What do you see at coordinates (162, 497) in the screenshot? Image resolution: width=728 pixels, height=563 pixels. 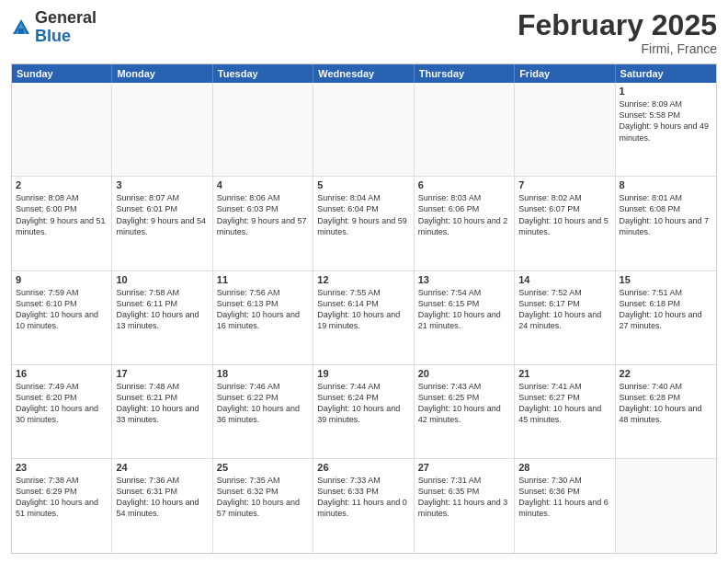 I see `day-info: Sunrise: 7:36 AM Sunset: 6:31 PM Dayligh…` at bounding box center [162, 497].